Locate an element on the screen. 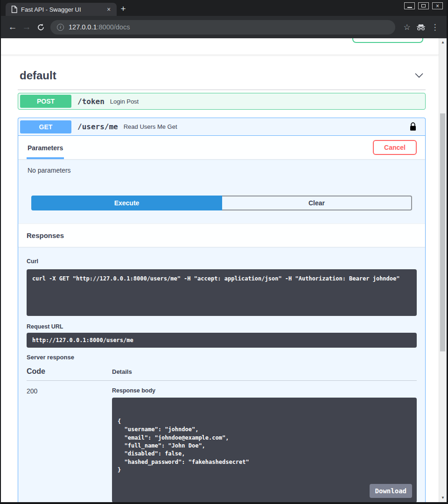  tab-parameters: Parameters is located at coordinates (45, 151).